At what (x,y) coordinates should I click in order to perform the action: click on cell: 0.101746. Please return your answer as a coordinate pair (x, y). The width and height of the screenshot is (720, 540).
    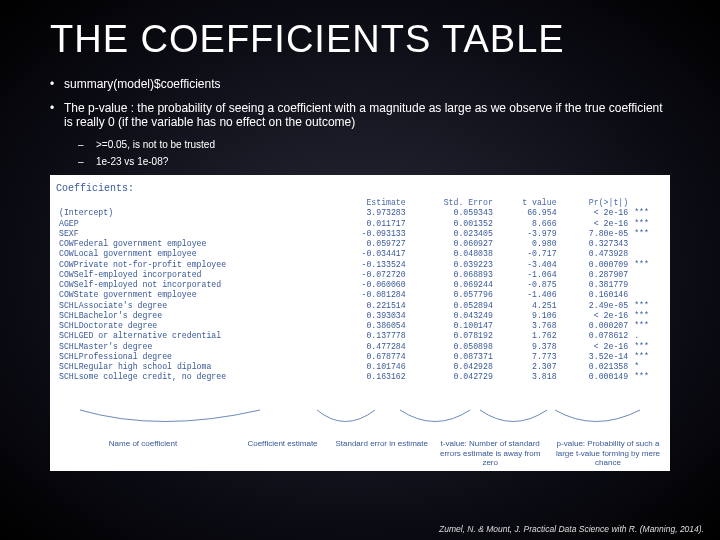
    Looking at the image, I should click on (368, 367).